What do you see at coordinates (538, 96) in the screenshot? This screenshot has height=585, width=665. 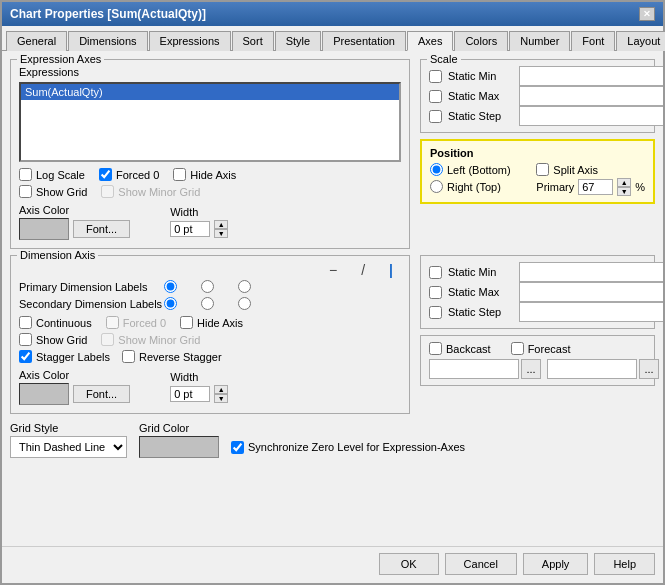 I see `static-max-row: Static Max` at bounding box center [538, 96].